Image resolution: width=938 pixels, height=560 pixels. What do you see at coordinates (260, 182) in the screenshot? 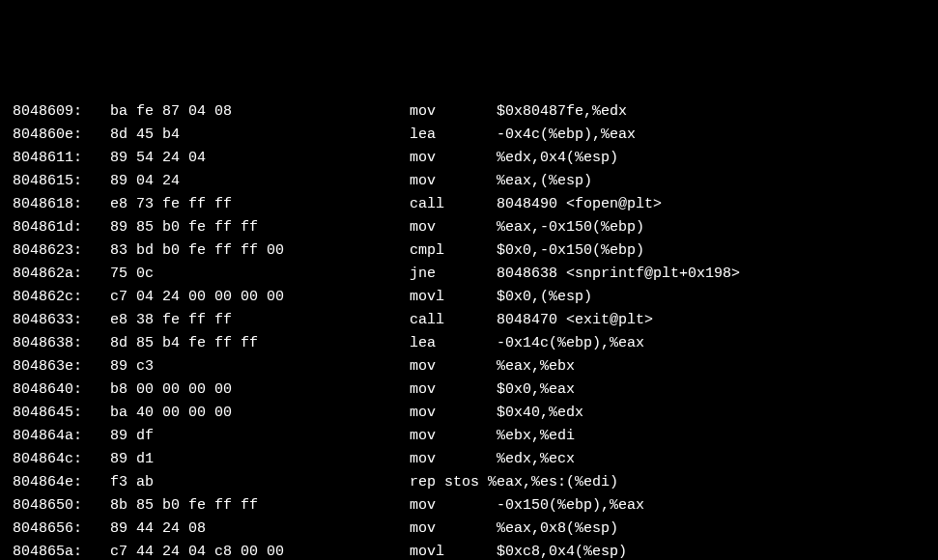
I see `hex-bytes: 89 04 24` at bounding box center [260, 182].